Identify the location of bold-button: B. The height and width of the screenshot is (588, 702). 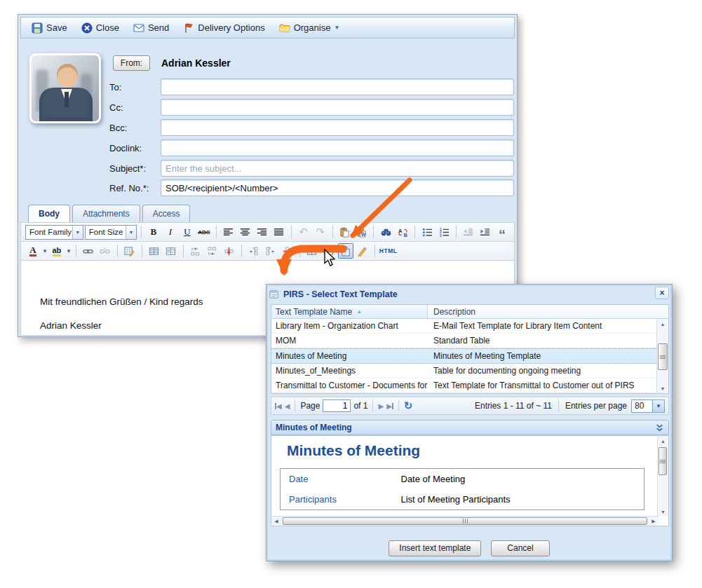
(154, 232).